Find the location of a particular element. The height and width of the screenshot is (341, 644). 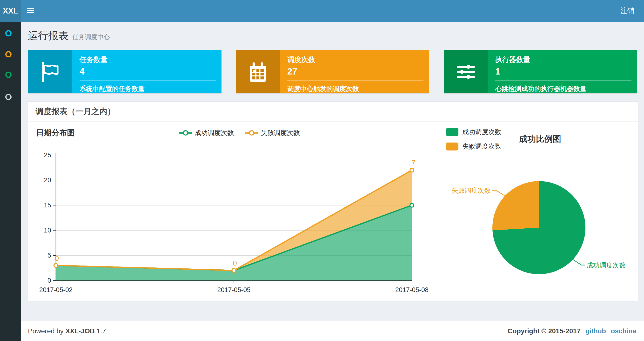

info-box-label: 执行器数量 is located at coordinates (564, 60).